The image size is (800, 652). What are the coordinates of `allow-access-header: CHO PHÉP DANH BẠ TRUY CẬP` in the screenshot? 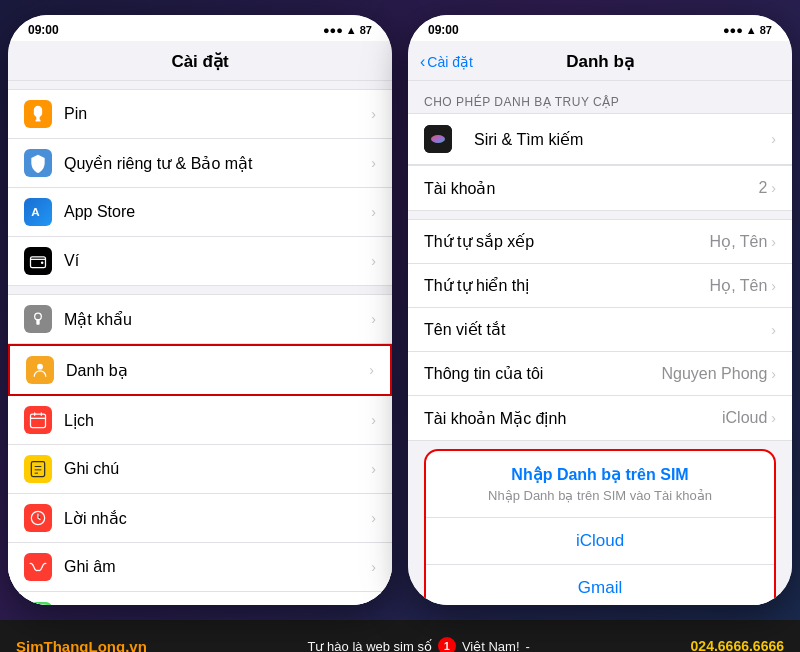 It's located at (600, 101).